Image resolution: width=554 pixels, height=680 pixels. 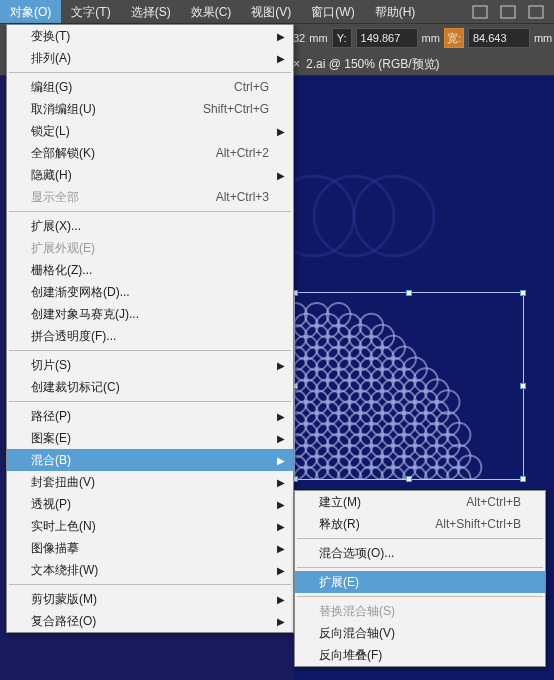 I want to click on unit-2: mm, so click(x=431, y=38).